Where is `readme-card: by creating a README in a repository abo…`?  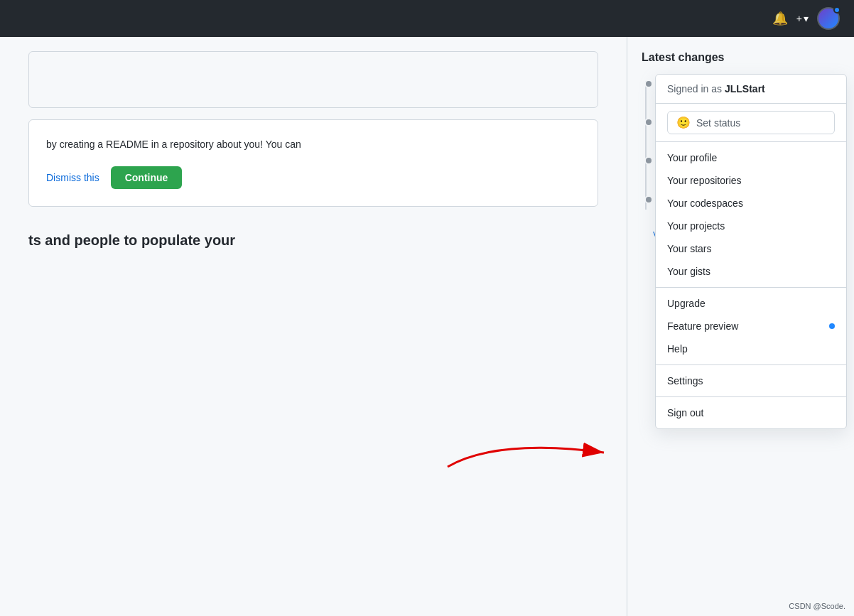
readme-card: by creating a README in a repository abo… is located at coordinates (313, 163).